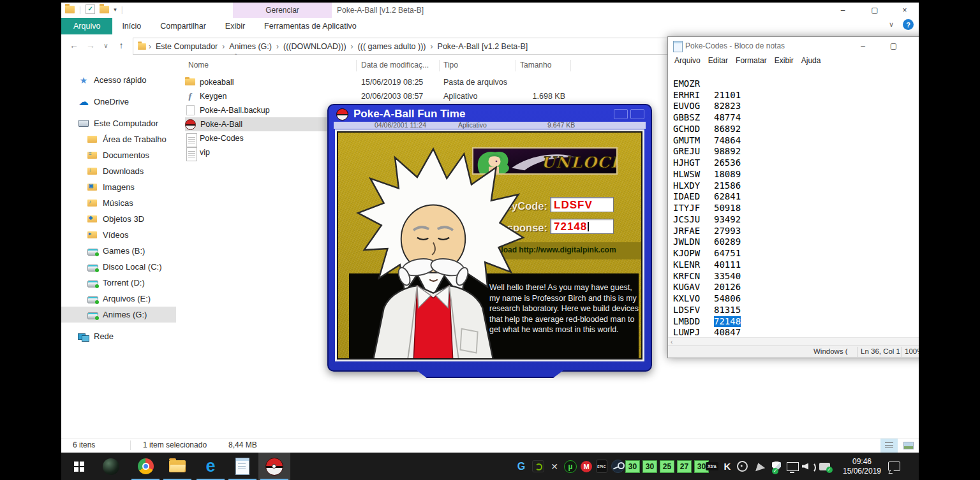 This screenshot has height=480, width=980. I want to click on details-view-button, so click(889, 446).